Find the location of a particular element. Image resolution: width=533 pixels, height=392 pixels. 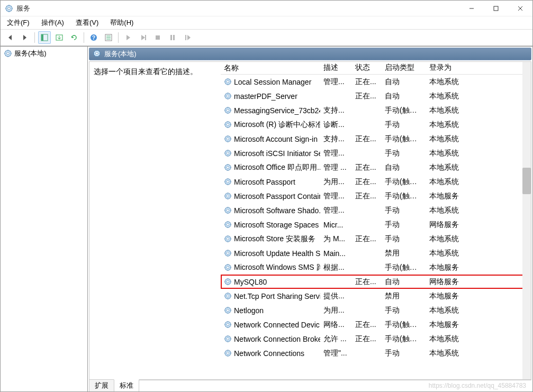

back-button is located at coordinates (10, 38).